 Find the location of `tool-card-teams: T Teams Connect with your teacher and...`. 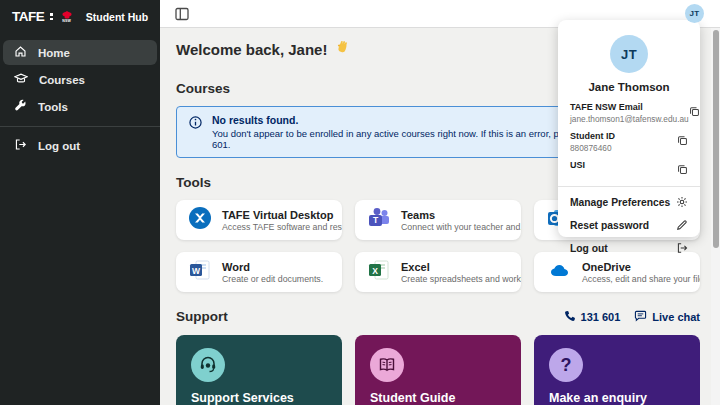

tool-card-teams: T Teams Connect with your teacher and... is located at coordinates (438, 220).